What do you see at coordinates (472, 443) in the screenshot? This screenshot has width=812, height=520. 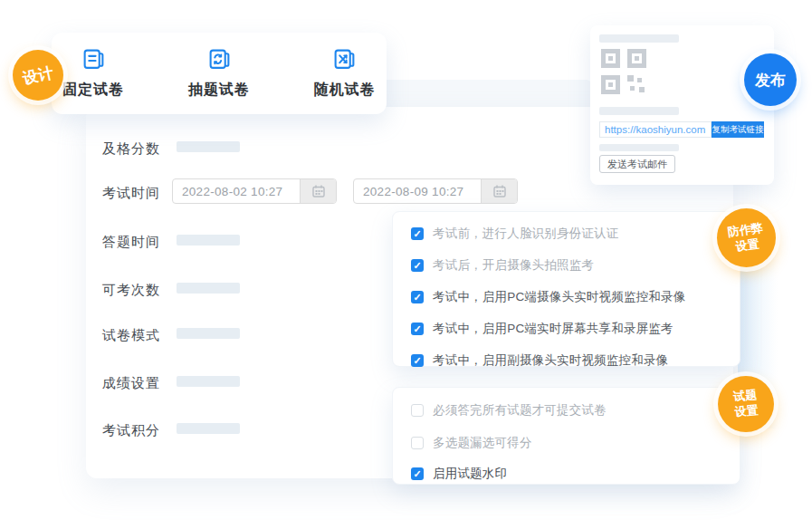 I see `question-option: 多选题漏选可得分` at bounding box center [472, 443].